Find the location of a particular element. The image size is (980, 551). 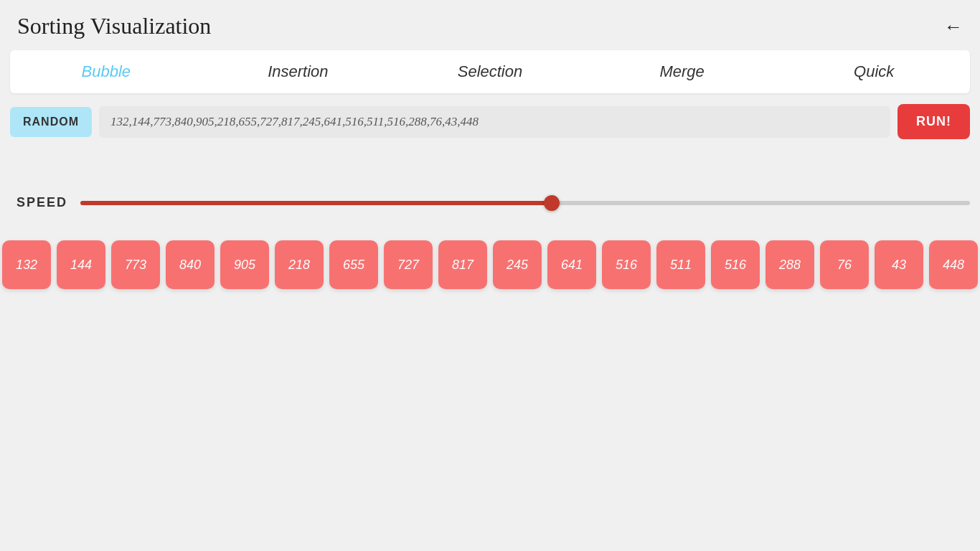

array-input is located at coordinates (495, 122).